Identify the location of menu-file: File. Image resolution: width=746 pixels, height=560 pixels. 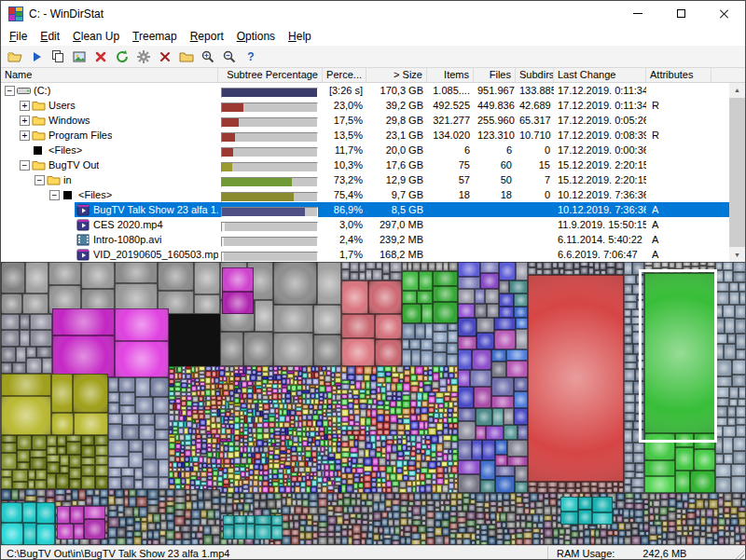
(19, 36).